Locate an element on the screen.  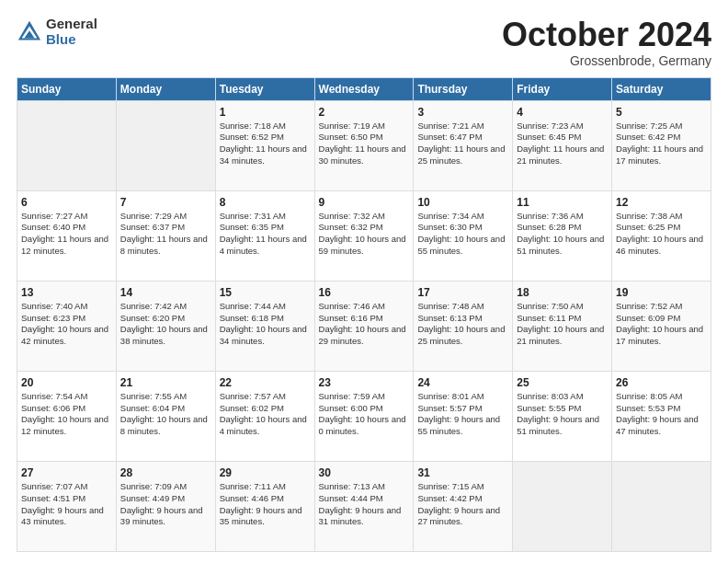
cell-daylight: Daylight: 11 hours and 17 minutes. is located at coordinates (660, 155).